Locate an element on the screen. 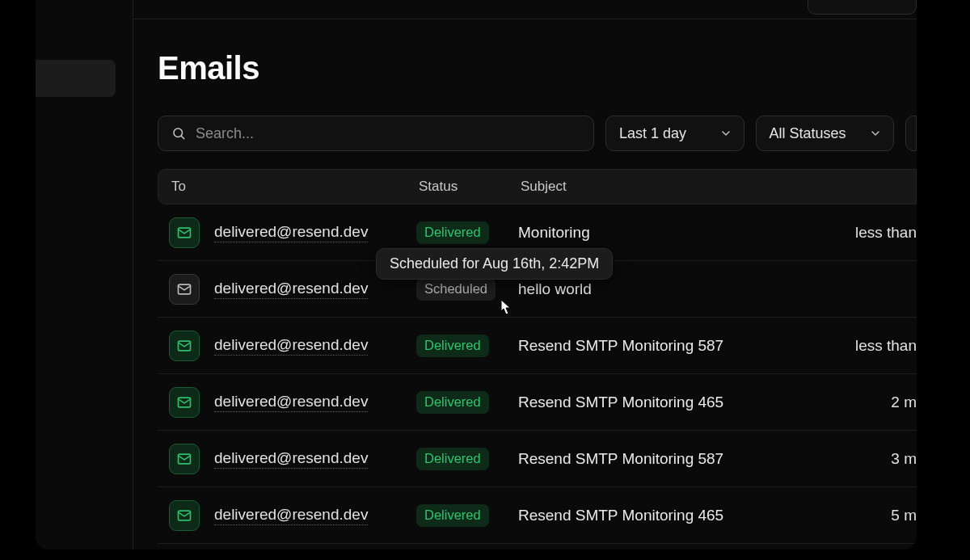 The image size is (970, 560). search-placeholder: Search... is located at coordinates (225, 134).